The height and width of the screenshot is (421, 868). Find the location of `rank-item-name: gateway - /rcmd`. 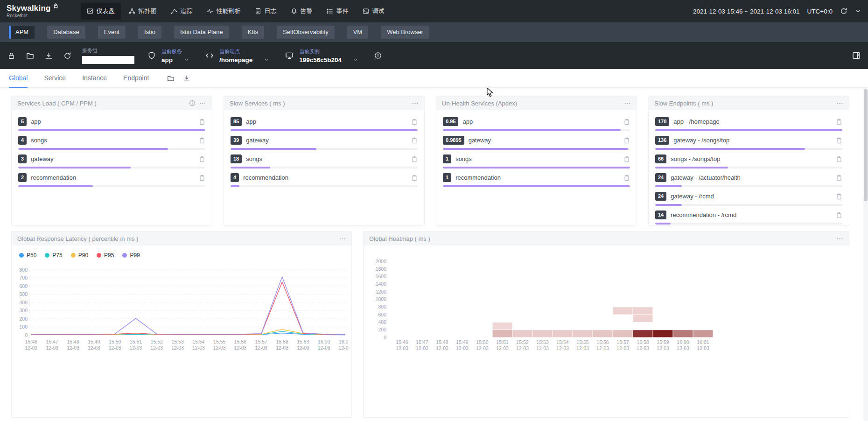

rank-item-name: gateway - /rcmd is located at coordinates (751, 196).